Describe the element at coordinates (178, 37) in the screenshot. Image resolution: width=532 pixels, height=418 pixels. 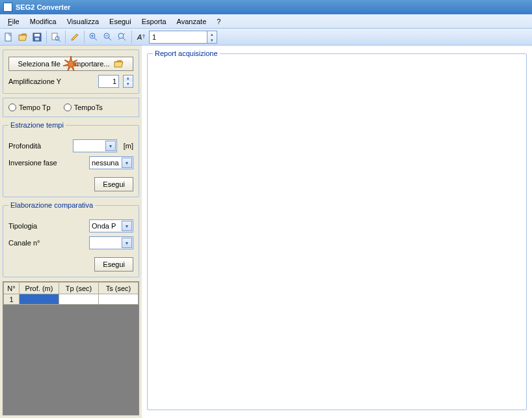
I see `toolbar-number-input` at that location.